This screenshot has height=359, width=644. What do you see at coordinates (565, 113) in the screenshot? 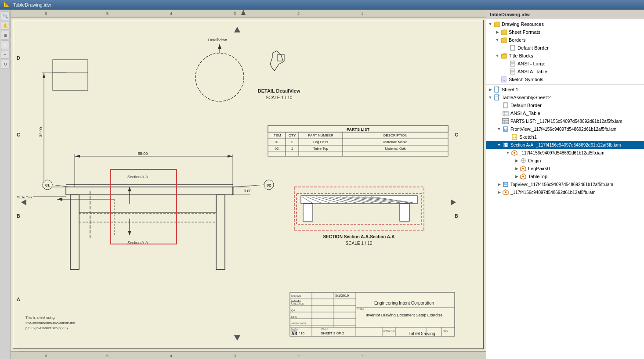
I see `tree-item-ansi-a-table-2: ANSI A_Table` at bounding box center [565, 113].